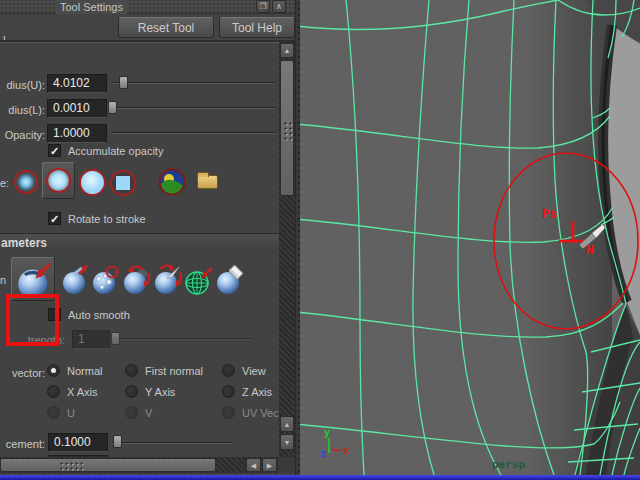 Image resolution: width=640 pixels, height=480 pixels. I want to click on accumulate-opacity-checkbox: ✓, so click(54, 150).